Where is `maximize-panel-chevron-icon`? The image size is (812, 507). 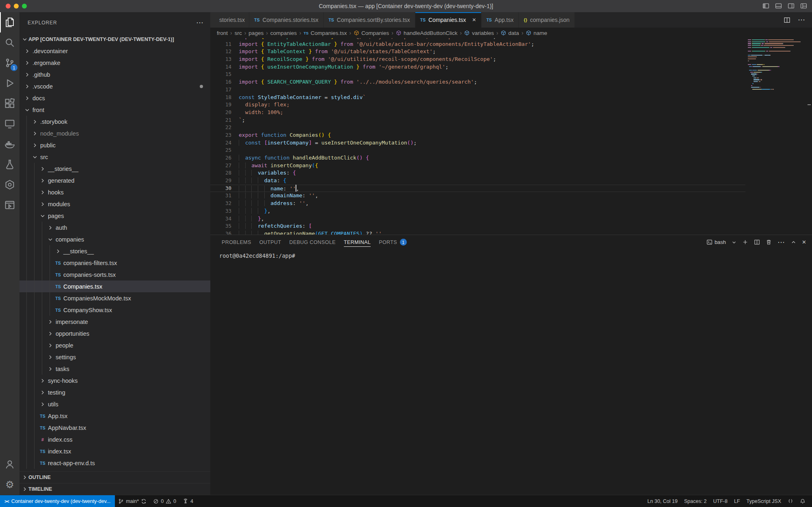
maximize-panel-chevron-icon is located at coordinates (793, 242).